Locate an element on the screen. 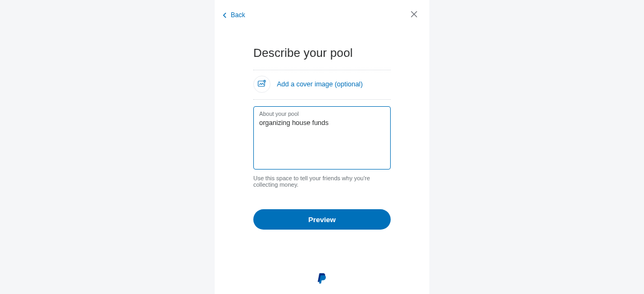 The width and height of the screenshot is (644, 294). add-cover-link: Add a cover image (optional) is located at coordinates (320, 84).